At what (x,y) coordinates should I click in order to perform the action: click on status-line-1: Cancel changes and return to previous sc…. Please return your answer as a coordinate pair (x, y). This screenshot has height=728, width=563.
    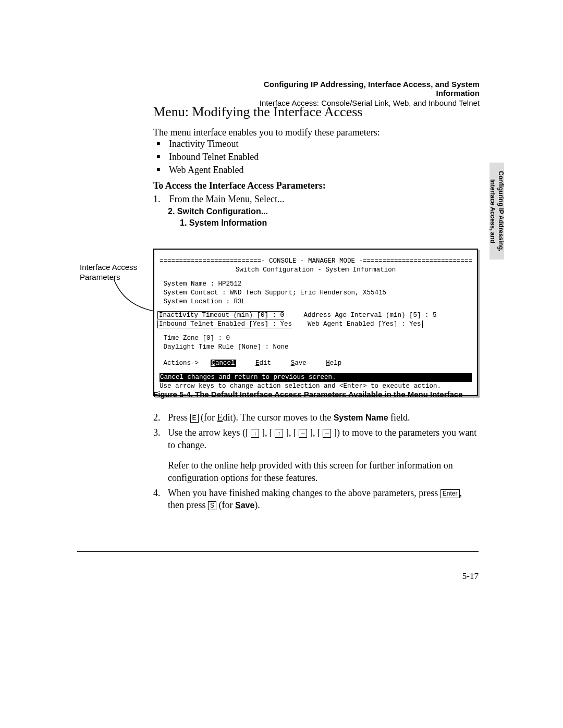
    Looking at the image, I should click on (316, 377).